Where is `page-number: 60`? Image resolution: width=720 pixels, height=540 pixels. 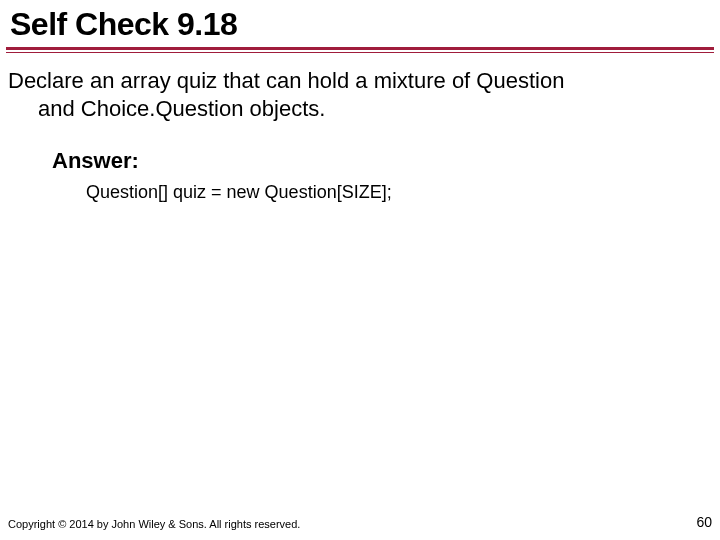
page-number: 60 is located at coordinates (704, 522).